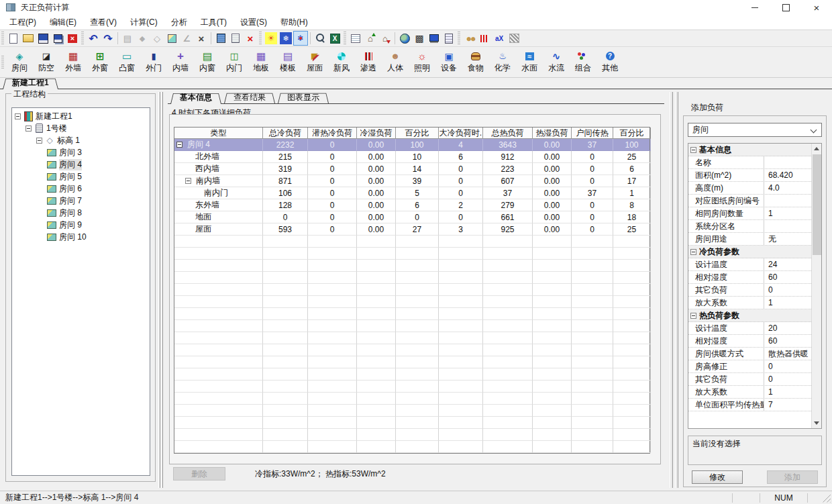 The width and height of the screenshot is (832, 504). Describe the element at coordinates (103, 23) in the screenshot. I see `menu-item-2: 查看(V)` at that location.